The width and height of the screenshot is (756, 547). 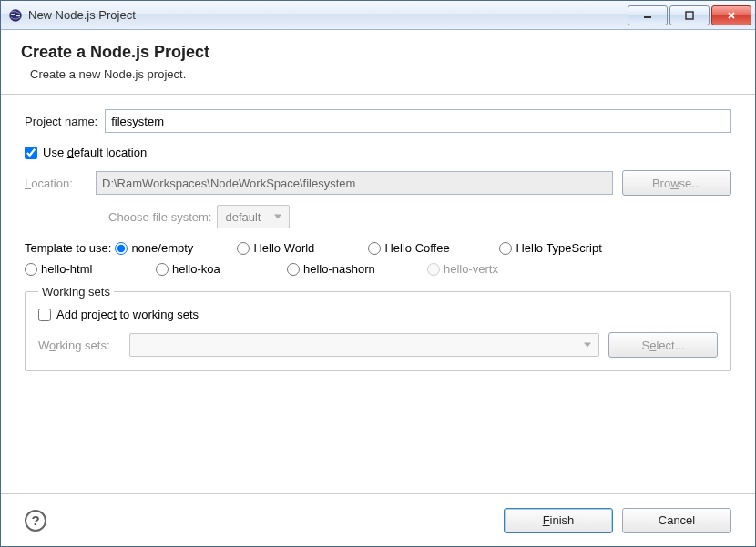 What do you see at coordinates (378, 315) in the screenshot?
I see `working-sets-add-row: Add project to working sets` at bounding box center [378, 315].